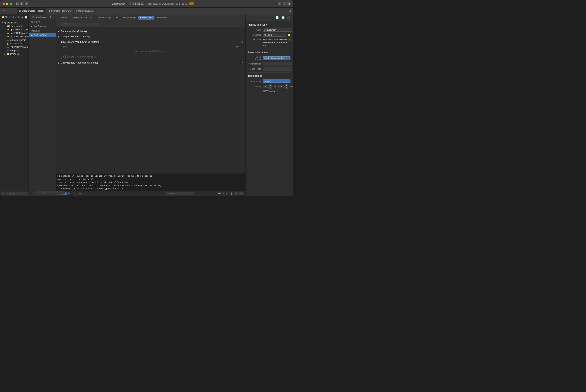  Describe the element at coordinates (242, 36) in the screenshot. I see `compile-close-btn: ×` at that location.